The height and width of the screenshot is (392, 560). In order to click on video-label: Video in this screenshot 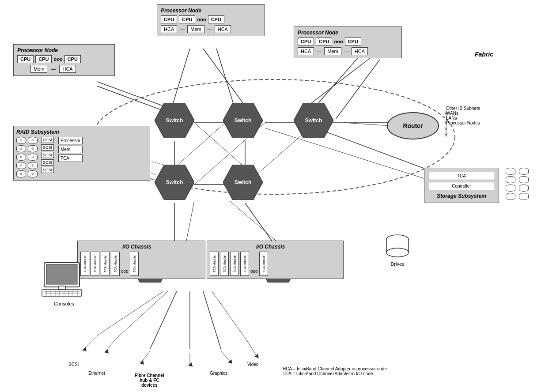, I will do `click(253, 365)`.